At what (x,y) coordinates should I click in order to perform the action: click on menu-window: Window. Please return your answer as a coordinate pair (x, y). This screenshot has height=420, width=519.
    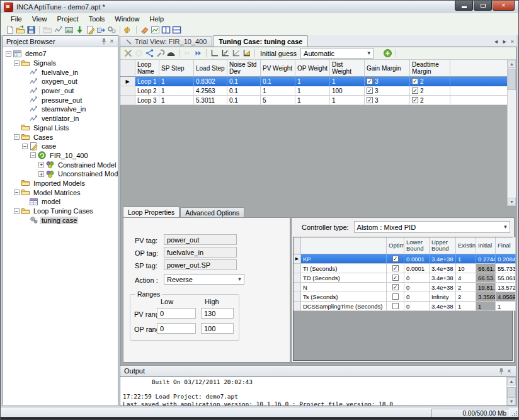
    Looking at the image, I should click on (127, 19).